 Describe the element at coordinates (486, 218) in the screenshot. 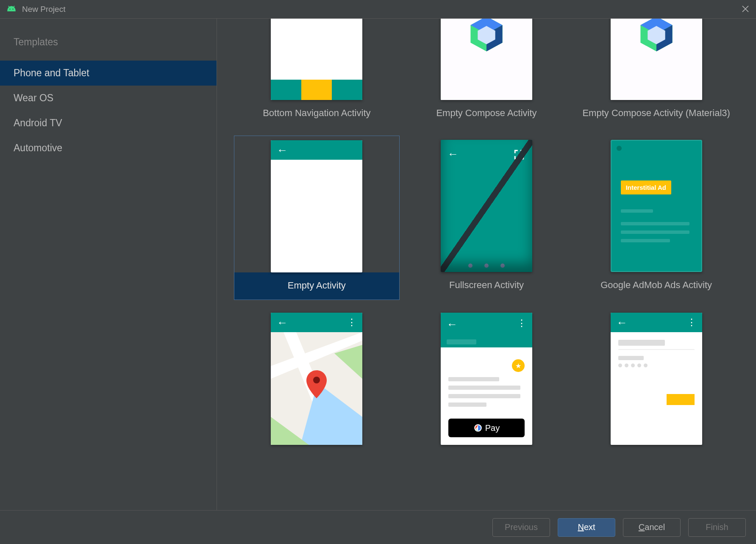

I see `template-tile-fullscreen: ← Fullscreen Activity` at that location.